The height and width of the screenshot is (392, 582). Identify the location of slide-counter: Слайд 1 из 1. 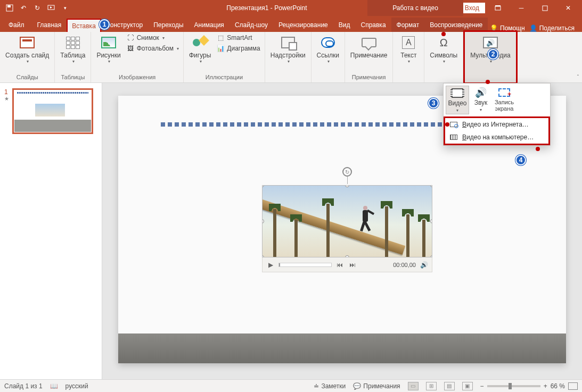
(23, 386).